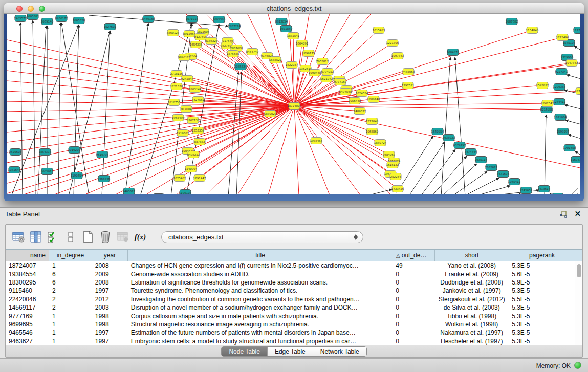 The height and width of the screenshot is (372, 588). What do you see at coordinates (355, 101) in the screenshot?
I see `yellow-node: 2056448` at bounding box center [355, 101].